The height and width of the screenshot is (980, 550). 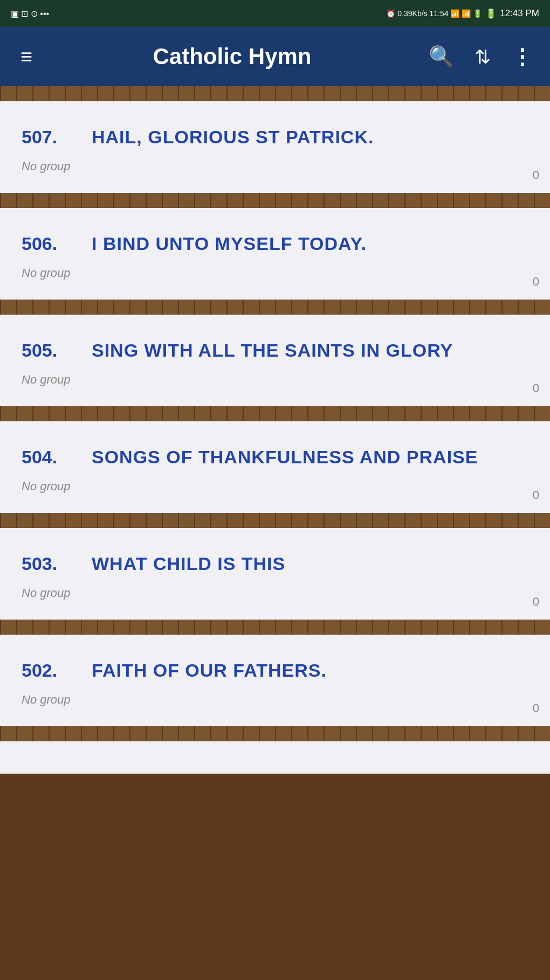 I want to click on hymn-title-row: 502. FAITH OF OUR FATHERS., so click(x=278, y=670).